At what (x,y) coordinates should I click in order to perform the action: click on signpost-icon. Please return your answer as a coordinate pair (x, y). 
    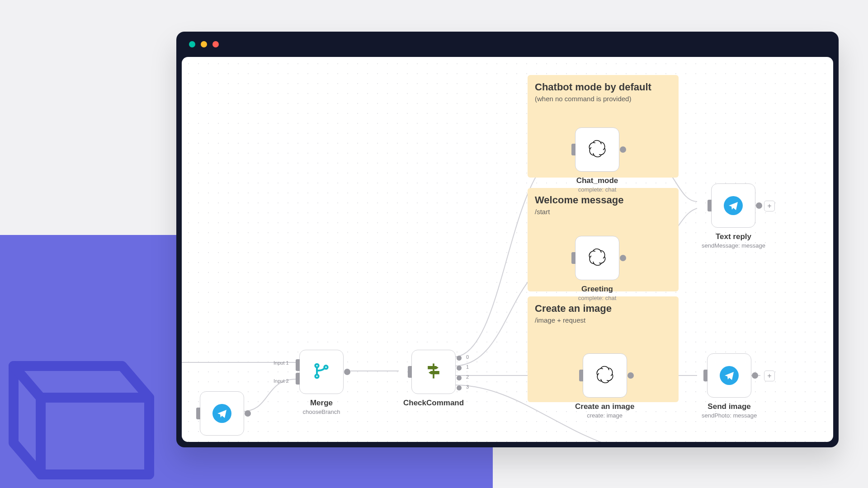
    Looking at the image, I should click on (434, 372).